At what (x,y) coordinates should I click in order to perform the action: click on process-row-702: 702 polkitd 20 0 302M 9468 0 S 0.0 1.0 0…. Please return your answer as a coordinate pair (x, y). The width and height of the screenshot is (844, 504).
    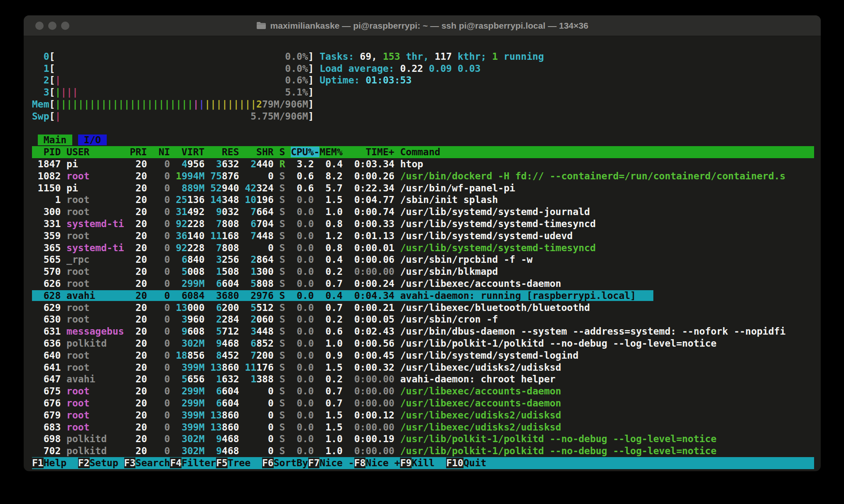
    Looking at the image, I should click on (423, 451).